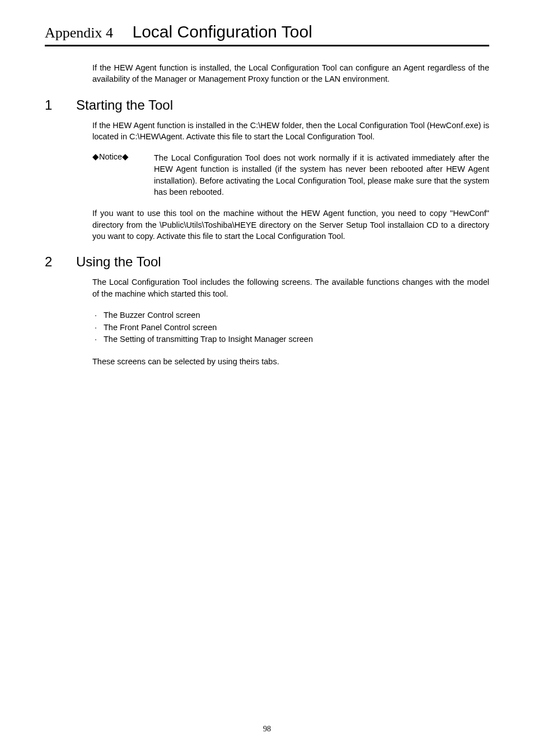  What do you see at coordinates (291, 181) in the screenshot?
I see `section-1-body: If the HEW Agent function is installed i…` at bounding box center [291, 181].